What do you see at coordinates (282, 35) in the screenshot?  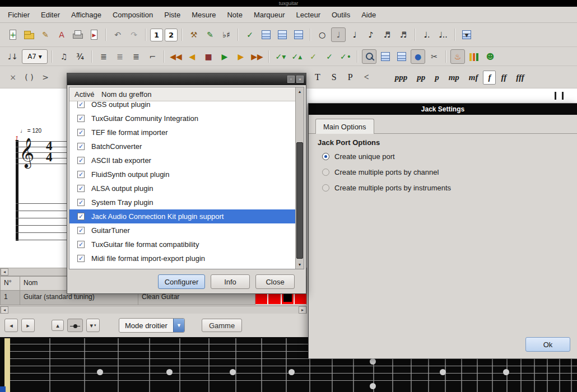 I see `score-view-icon` at bounding box center [282, 35].